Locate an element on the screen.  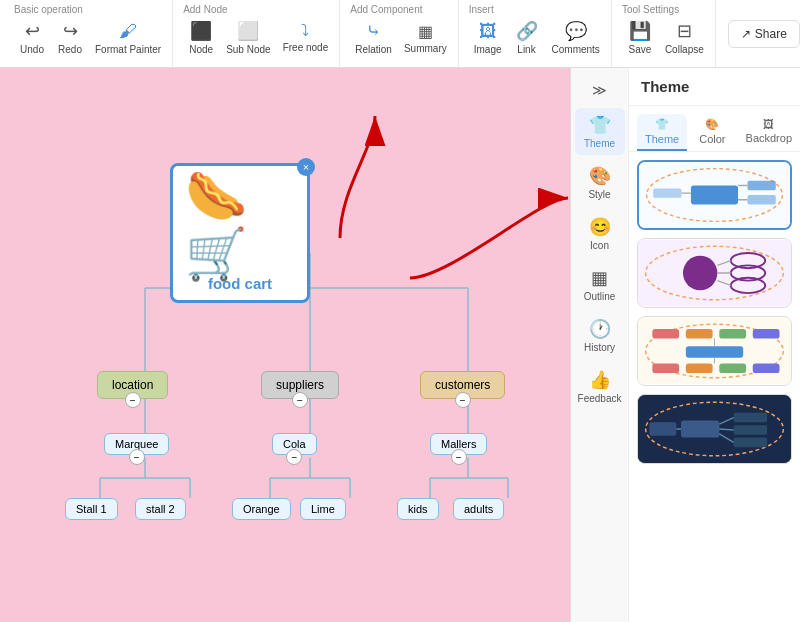
summary-label: Summary is located at coordinates (426, 48).